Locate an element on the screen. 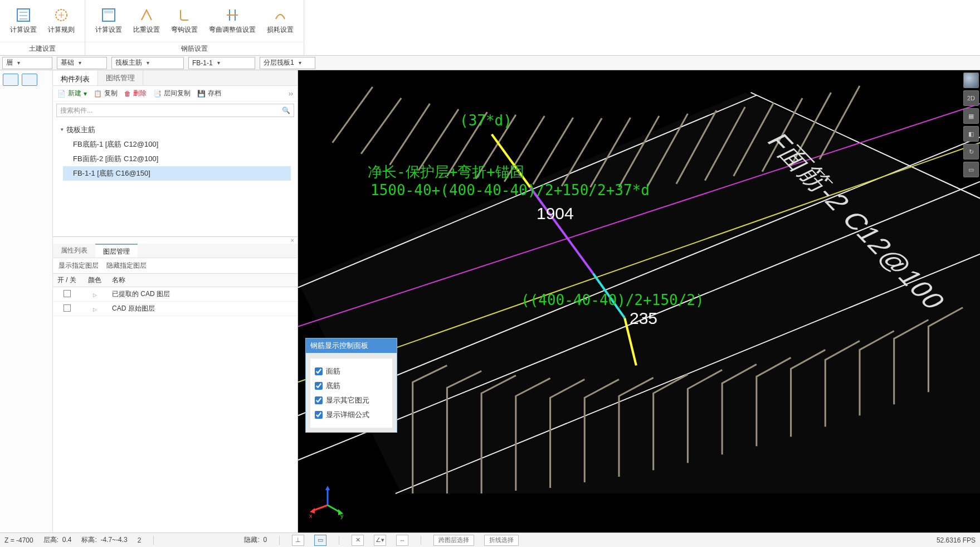  angle-icon: ∠▾ is located at coordinates (380, 540).